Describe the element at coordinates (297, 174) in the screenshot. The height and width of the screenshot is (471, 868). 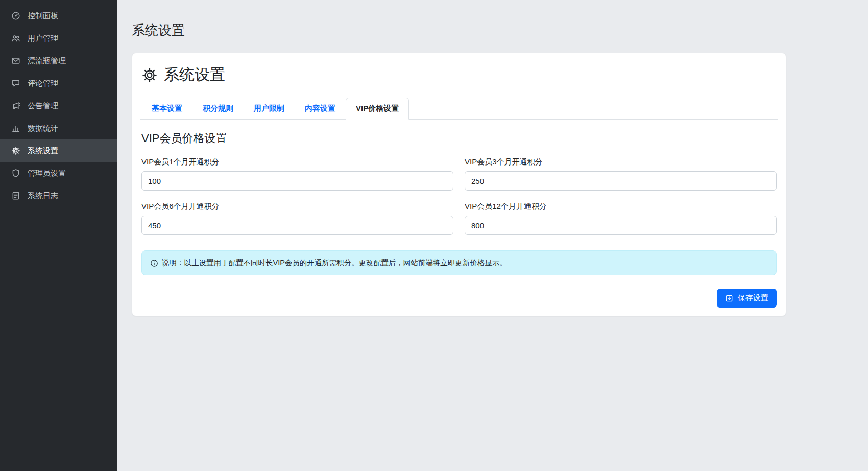
I see `field-vip-1month: VIP会员1个月开通积分` at that location.